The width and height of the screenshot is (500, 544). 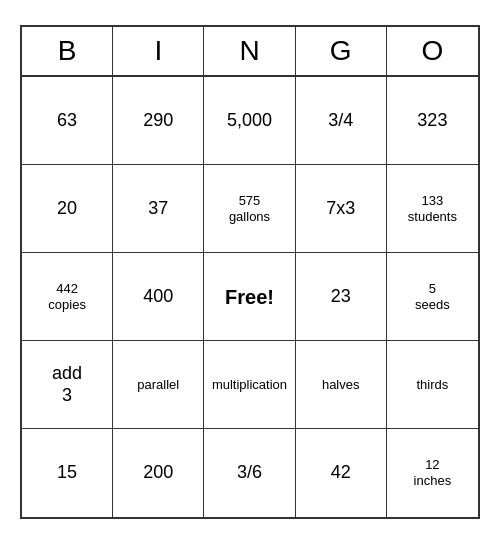 I want to click on bingo-cell: 15, so click(x=68, y=473).